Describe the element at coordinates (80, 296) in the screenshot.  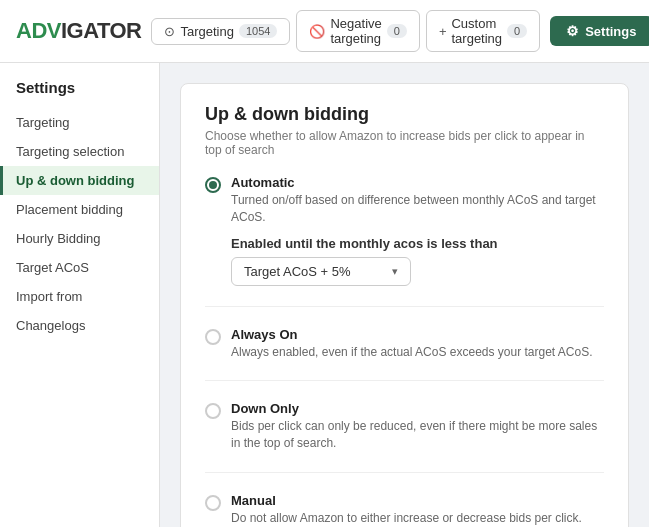
I see `sidebar-item-import-from: Import from` at that location.